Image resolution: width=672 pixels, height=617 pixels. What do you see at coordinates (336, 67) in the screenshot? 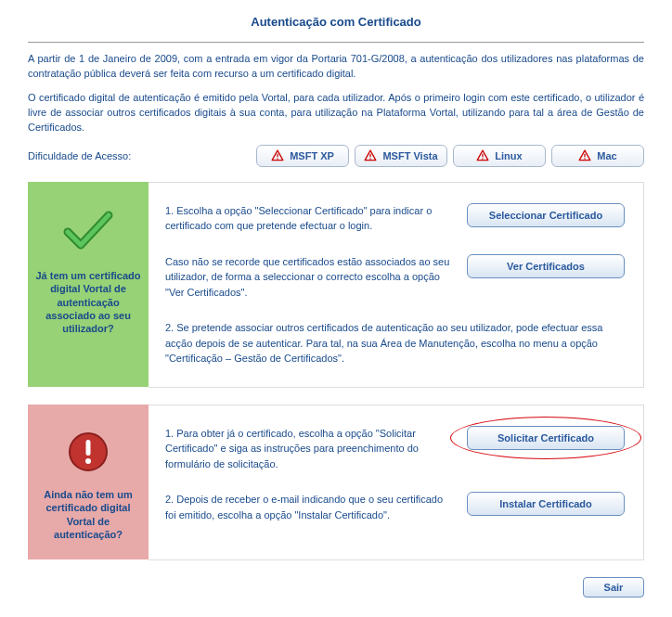
I see `intro-paragraph-1: A partir de 1 de Janeiro de 2009, com a …` at bounding box center [336, 67].